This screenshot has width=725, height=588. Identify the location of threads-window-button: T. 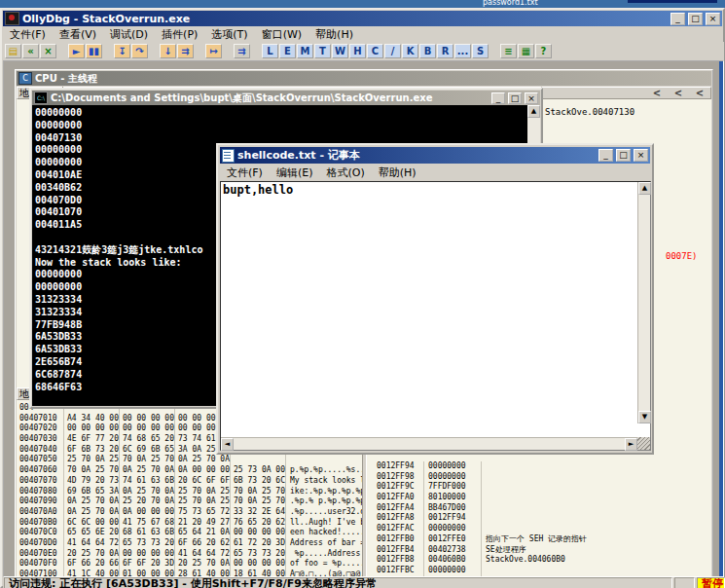
(323, 51).